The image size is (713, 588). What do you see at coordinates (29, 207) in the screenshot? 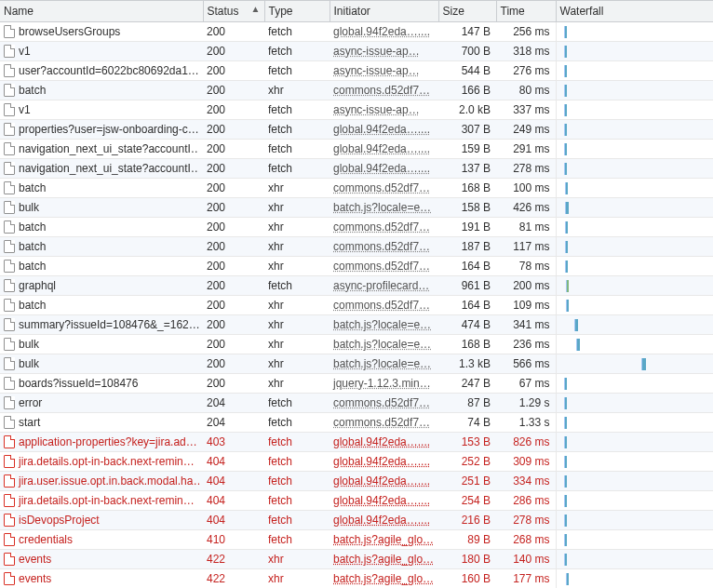
I see `request-name: bulk` at bounding box center [29, 207].